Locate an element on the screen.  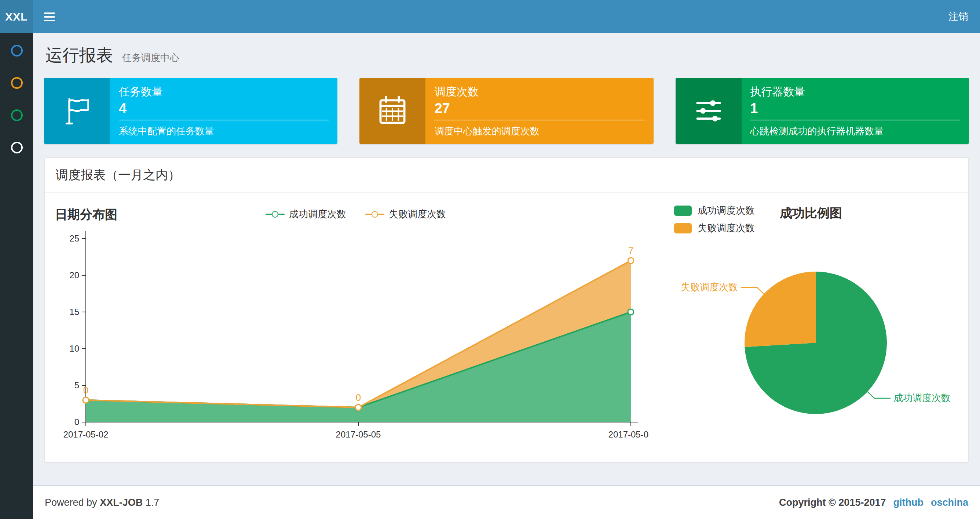
svg-text: 2017-05-02 is located at coordinates (86, 434).